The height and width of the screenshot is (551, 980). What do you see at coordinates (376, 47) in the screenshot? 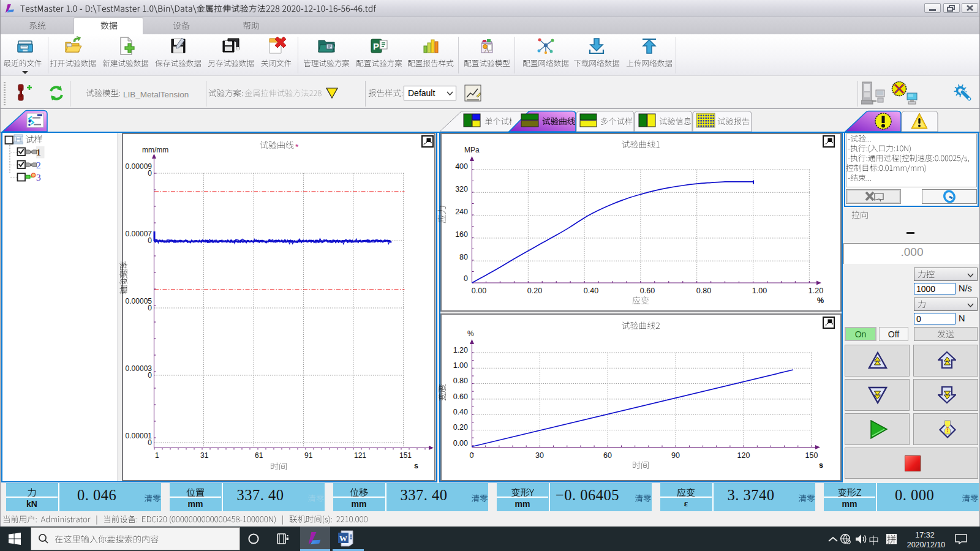
I see `svg-text: P` at bounding box center [376, 47].